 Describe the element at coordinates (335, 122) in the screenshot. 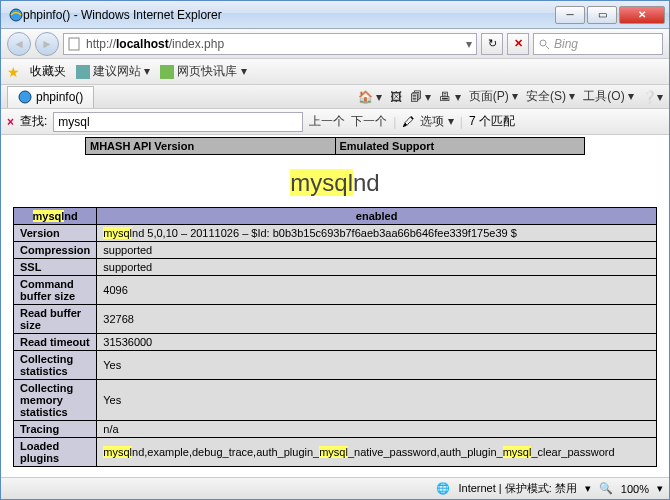

I see `find-bar: × 查找: 上一个 下一个 | 🖍 选项 ▾ | 7 个匹配` at that location.